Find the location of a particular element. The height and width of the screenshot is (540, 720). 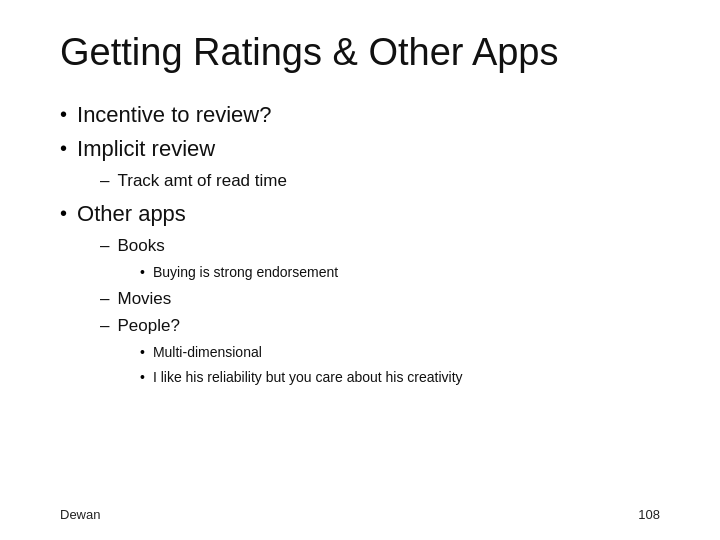

bullet-3b-text: Movies is located at coordinates (144, 299).